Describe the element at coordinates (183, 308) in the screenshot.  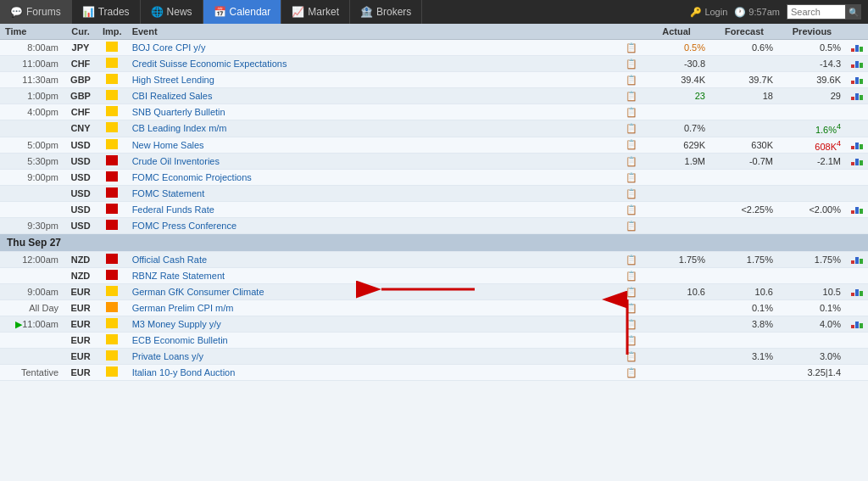
I see `event-link: German Prelim CPI m/m` at that location.